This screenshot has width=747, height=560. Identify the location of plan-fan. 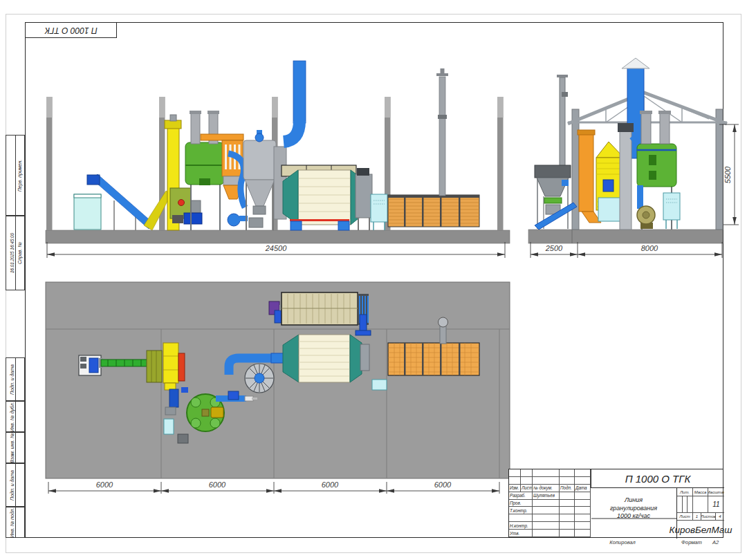
(259, 378).